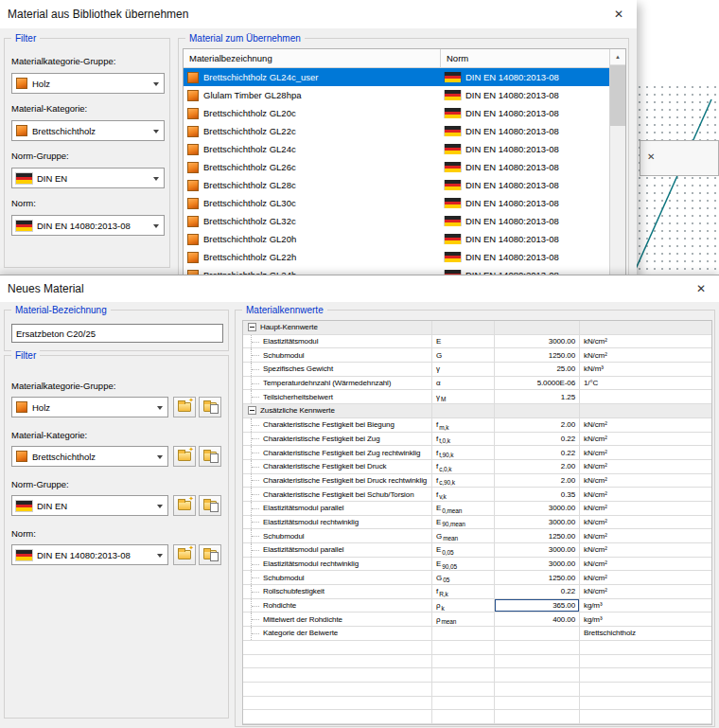  What do you see at coordinates (477, 577) in the screenshot?
I see `property-row: SchubmodulG051250.00kN/cm²` at bounding box center [477, 577].